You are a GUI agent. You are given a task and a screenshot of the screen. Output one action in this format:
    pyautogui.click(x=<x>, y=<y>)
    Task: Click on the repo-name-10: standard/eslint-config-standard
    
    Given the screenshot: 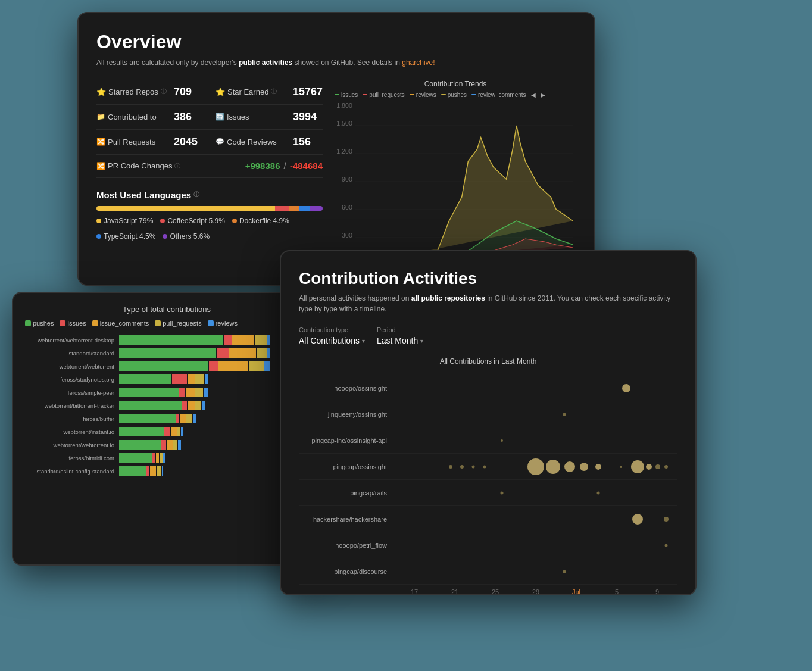 What is the action you would take?
    pyautogui.click(x=70, y=472)
    